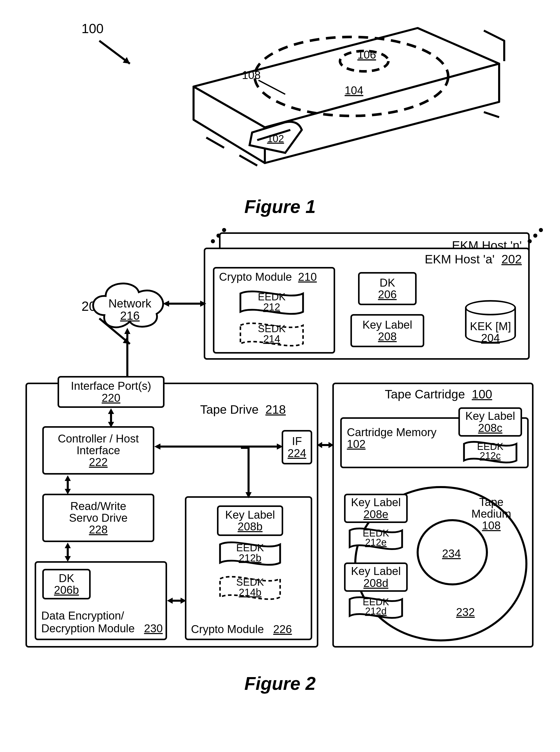 Image resolution: width=560 pixels, height=752 pixels. Describe the element at coordinates (272, 339) in the screenshot. I see `svg-text: 214` at that location.